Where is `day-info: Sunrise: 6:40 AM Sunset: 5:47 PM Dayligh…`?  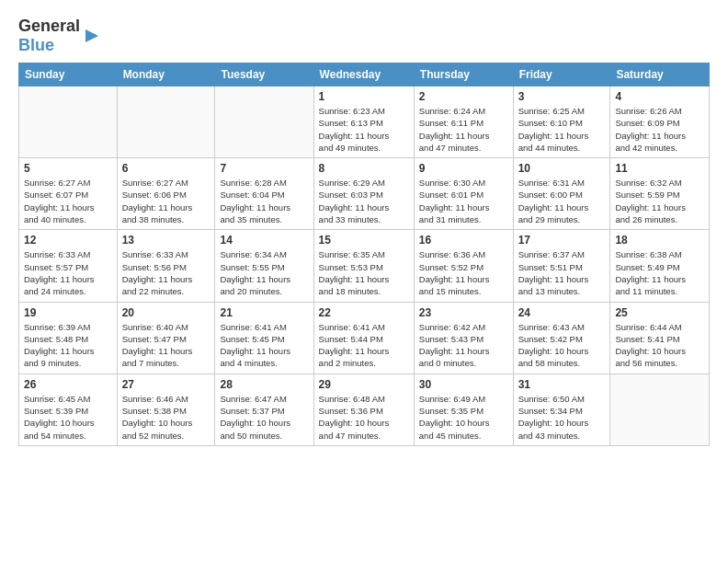
day-info: Sunrise: 6:40 AM Sunset: 5:47 PM Dayligh… is located at coordinates (166, 346).